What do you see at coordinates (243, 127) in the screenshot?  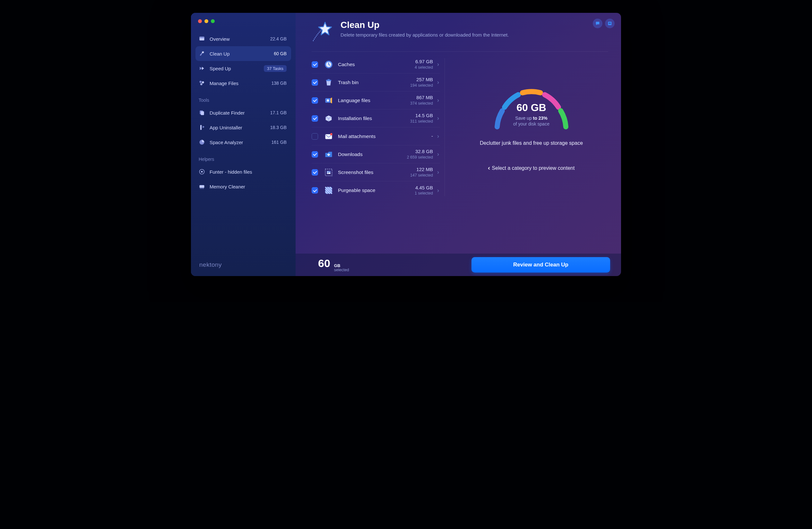 I see `sidebar-nav-tools: Duplicate Finder 17.1 GB App Uninstaller…` at bounding box center [243, 127].